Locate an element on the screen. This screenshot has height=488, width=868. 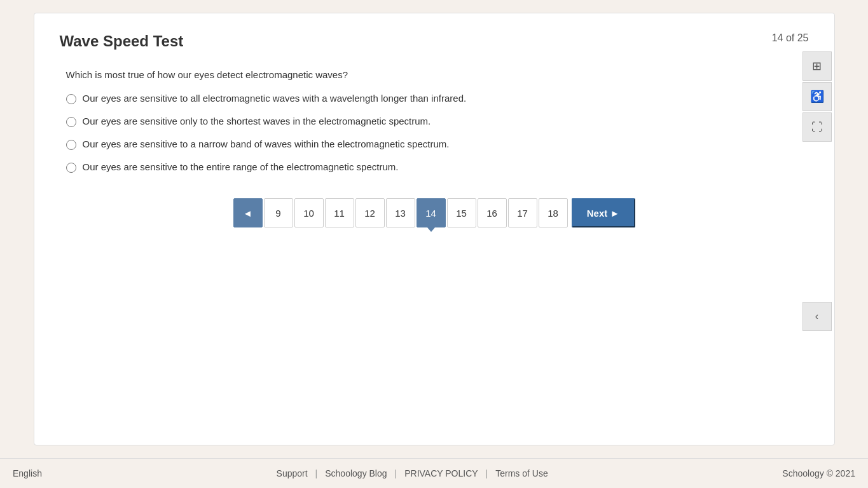
answer-option-4: Our eyes are sensitive to the entire ran… is located at coordinates (412, 167).